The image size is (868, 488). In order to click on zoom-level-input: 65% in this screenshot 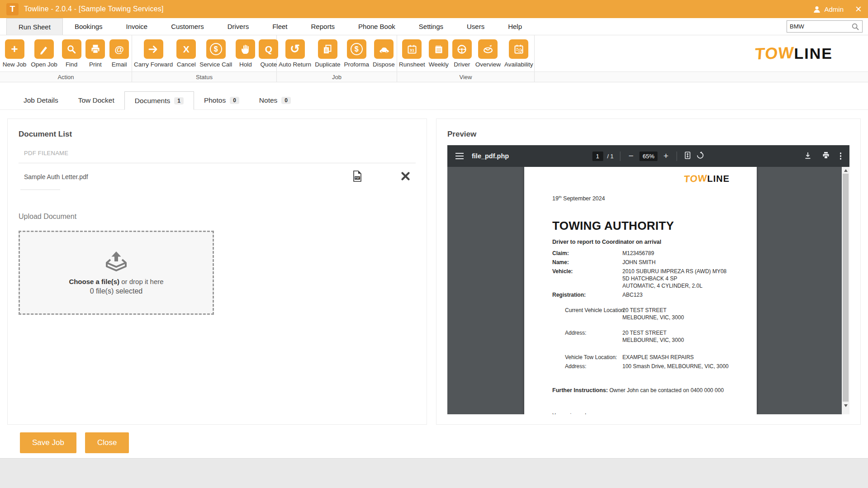, I will do `click(649, 156)`.